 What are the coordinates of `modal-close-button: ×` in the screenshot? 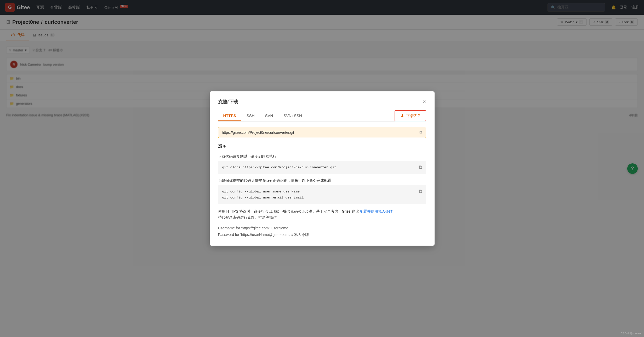 It's located at (425, 102).